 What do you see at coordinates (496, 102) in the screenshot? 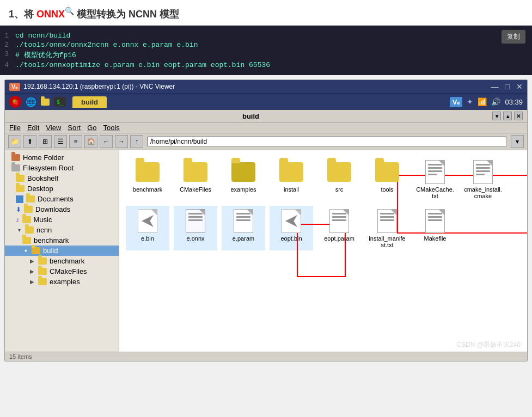
I see `volume-icon: 🔊` at bounding box center [496, 102].